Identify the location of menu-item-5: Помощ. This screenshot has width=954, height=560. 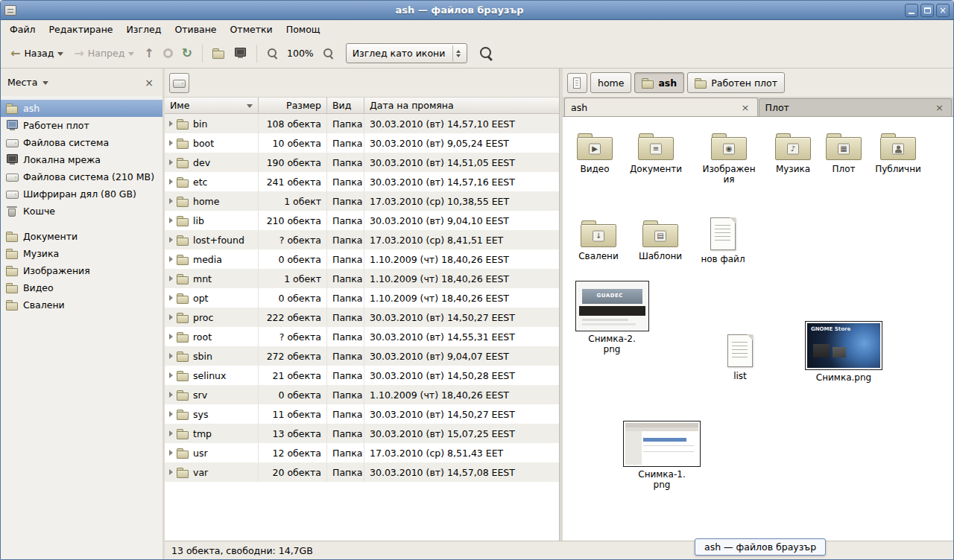
(303, 30).